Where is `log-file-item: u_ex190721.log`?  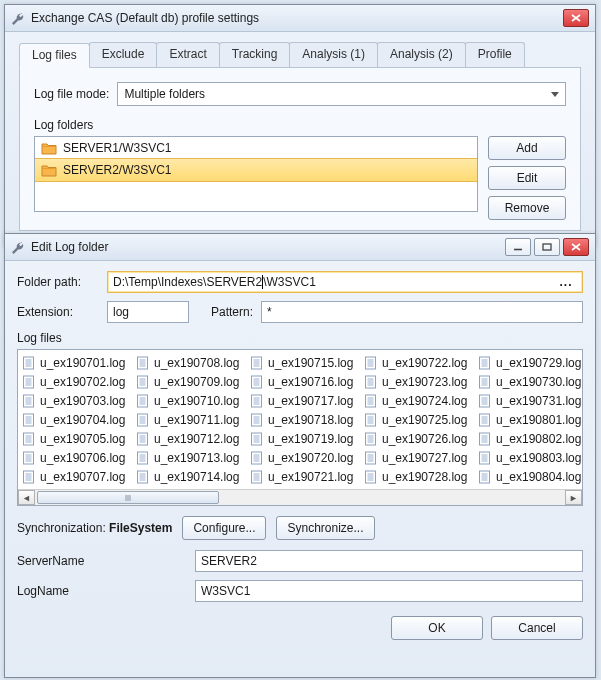 log-file-item: u_ex190721.log is located at coordinates (304, 477).